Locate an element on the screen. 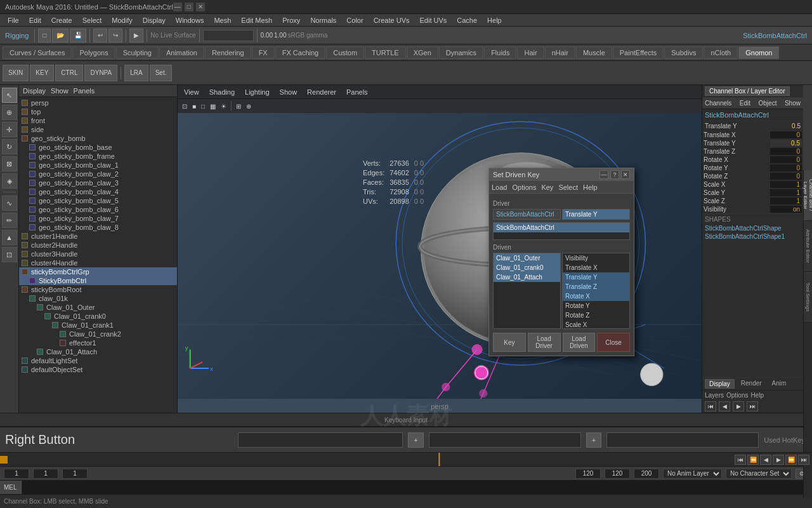 This screenshot has height=508, width=812. tab-fx-caching: FX Caching is located at coordinates (301, 53).